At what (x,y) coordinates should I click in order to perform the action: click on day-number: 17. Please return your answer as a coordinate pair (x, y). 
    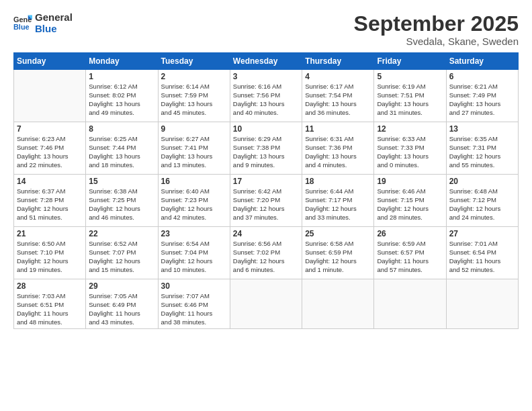
    Looking at the image, I should click on (266, 181).